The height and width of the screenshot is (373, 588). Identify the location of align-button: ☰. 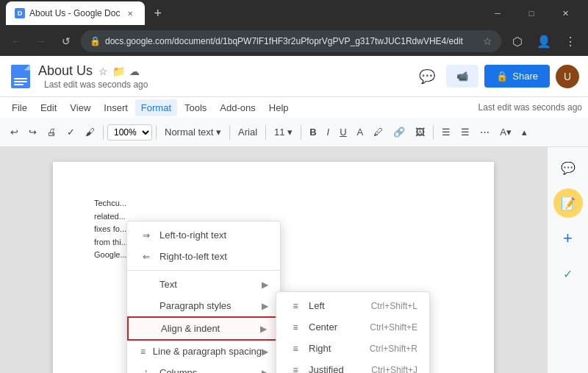
(446, 132).